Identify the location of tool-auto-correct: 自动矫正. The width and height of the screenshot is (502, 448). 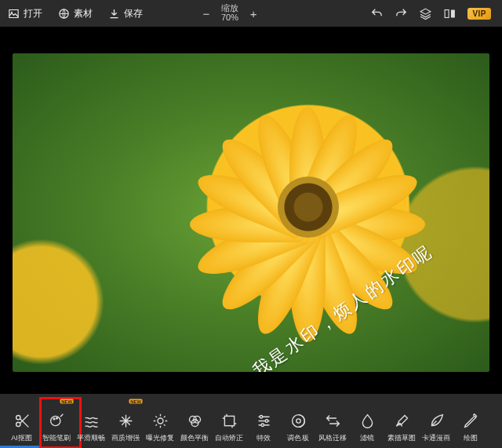
(229, 421).